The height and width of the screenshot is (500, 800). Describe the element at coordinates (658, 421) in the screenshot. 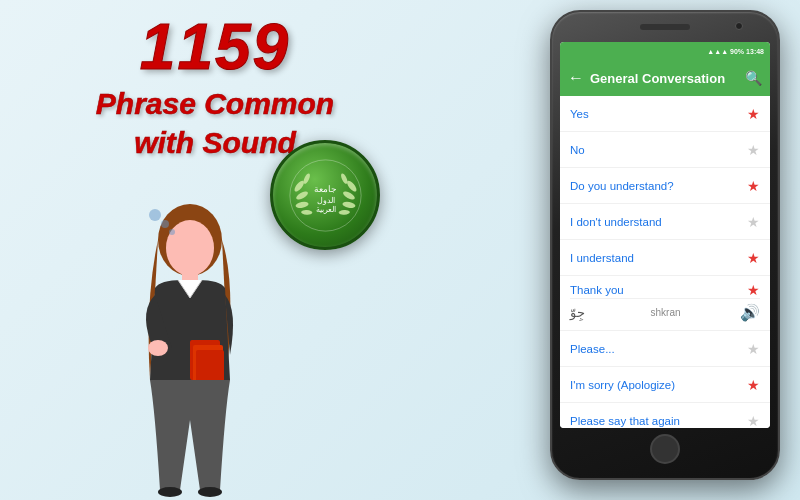

I see `phrase-text: Please say that again` at that location.